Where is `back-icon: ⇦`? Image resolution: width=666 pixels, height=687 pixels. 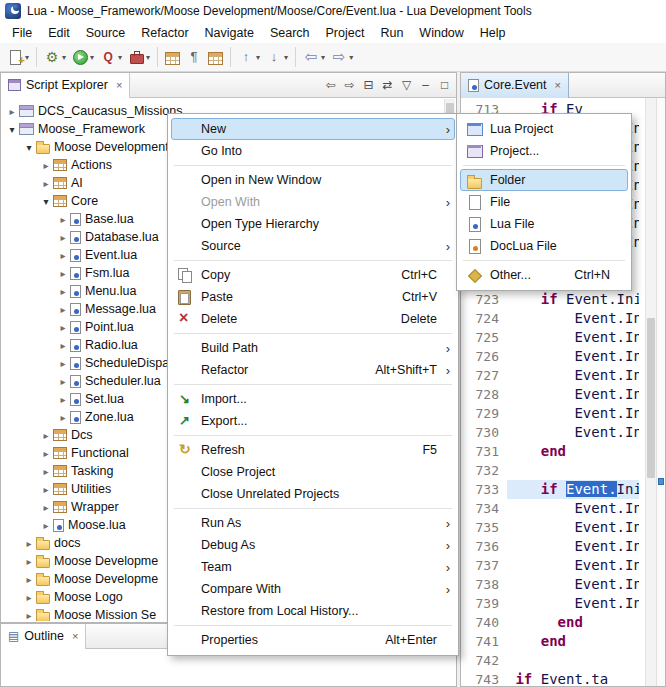
back-icon: ⇦ is located at coordinates (330, 85).